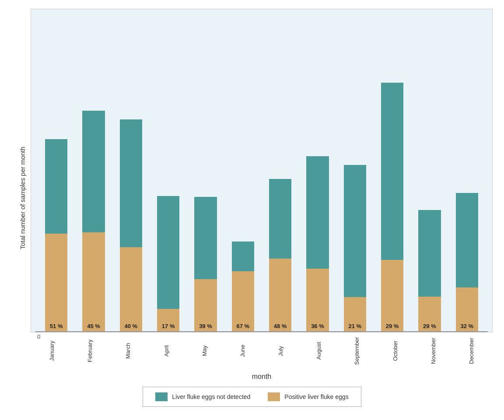 This screenshot has width=504, height=420. I want to click on pct-label-february: 45 %, so click(94, 326).